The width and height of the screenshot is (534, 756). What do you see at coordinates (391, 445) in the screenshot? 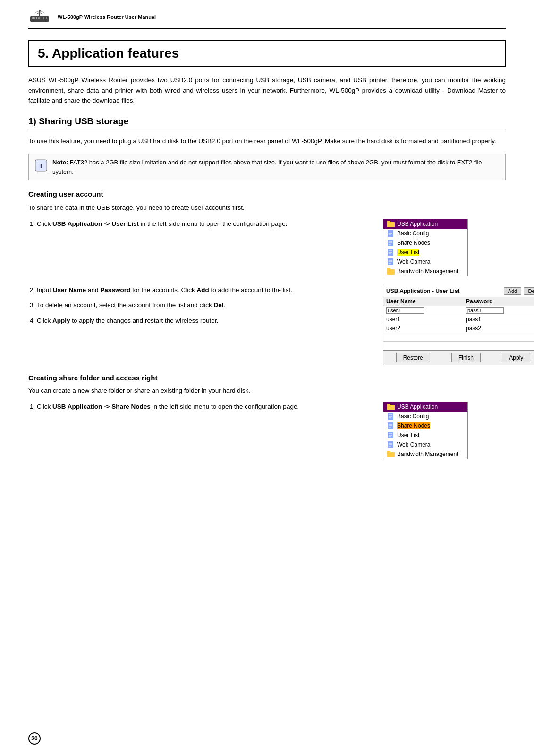
I see `doc-icon-2d` at bounding box center [391, 445].